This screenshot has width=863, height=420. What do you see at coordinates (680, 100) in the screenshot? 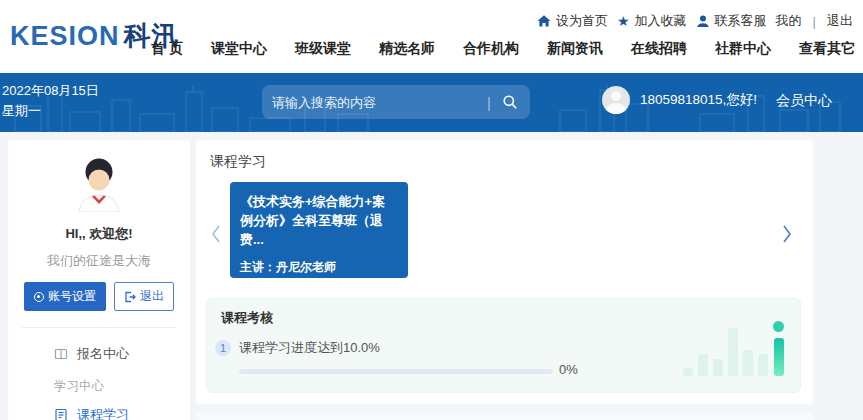
I see `banner-user: 18059818015,您好!` at bounding box center [680, 100].